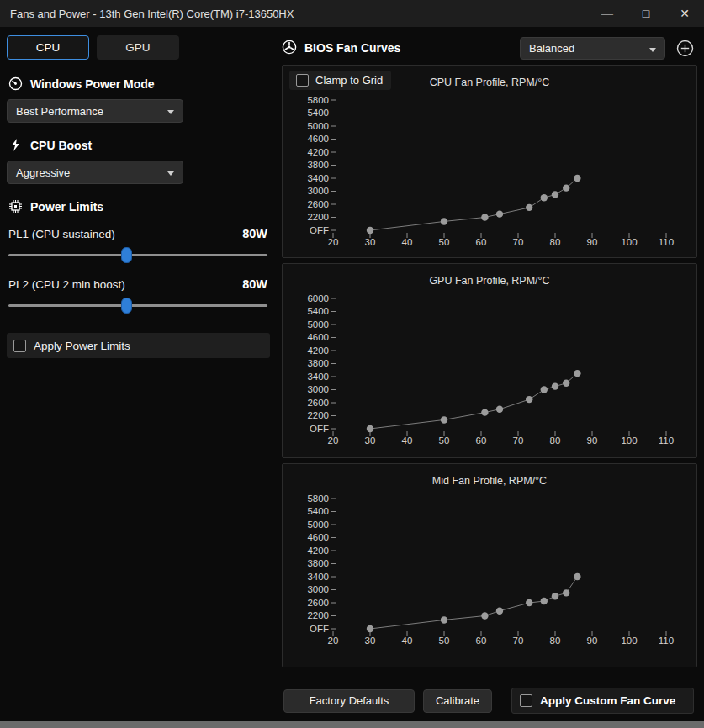 The image size is (704, 728). Describe the element at coordinates (138, 306) in the screenshot. I see `pl2-slider-track` at that location.